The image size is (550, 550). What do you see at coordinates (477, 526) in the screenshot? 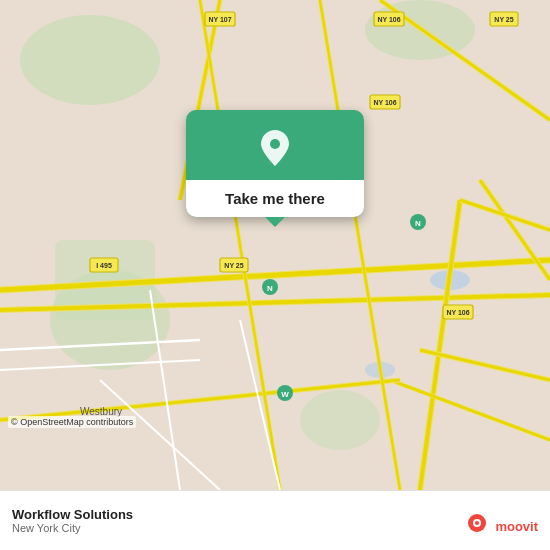
I see `moovit-icon` at bounding box center [477, 526].